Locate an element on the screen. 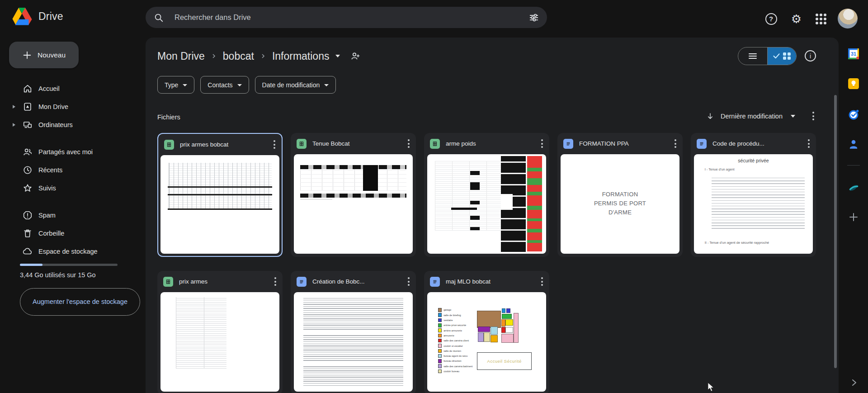  keep-icon is located at coordinates (854, 84).